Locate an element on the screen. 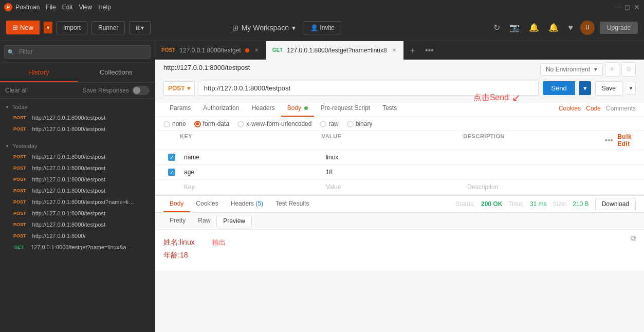 Image resolution: width=644 pixels, height=332 pixels. row2-key: age is located at coordinates (251, 172).